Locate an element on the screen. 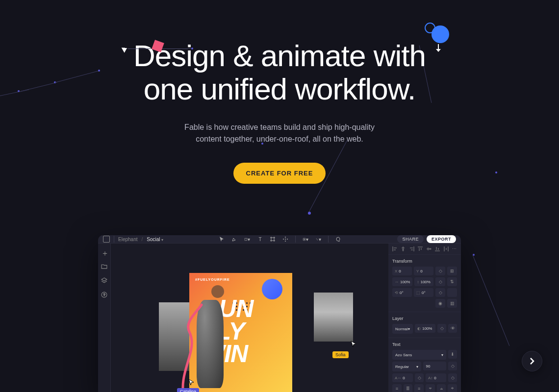  cta-button: CREATE FOR FREE is located at coordinates (280, 173).